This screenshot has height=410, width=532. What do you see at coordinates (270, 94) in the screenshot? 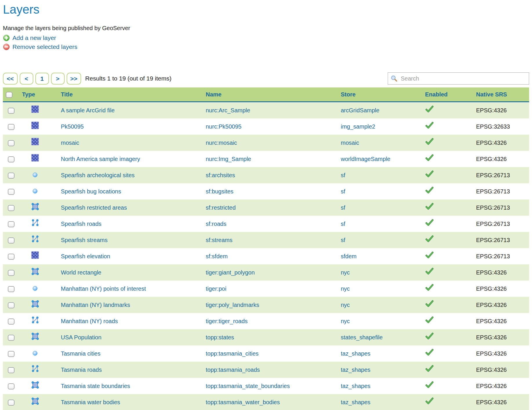
I see `col-header-name: Name` at bounding box center [270, 94].